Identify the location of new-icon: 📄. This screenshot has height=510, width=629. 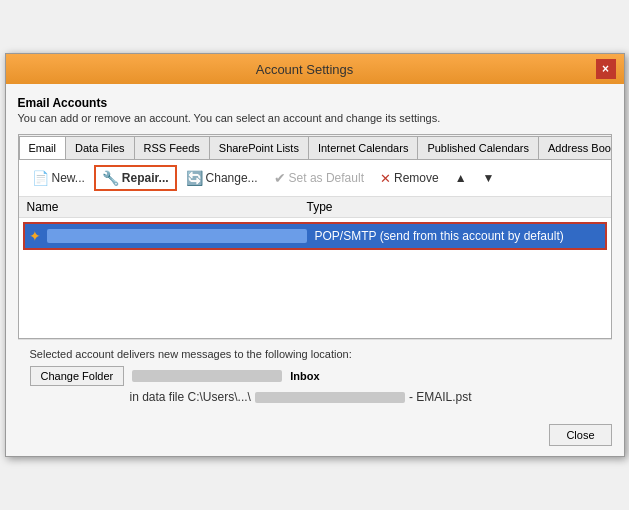
(40, 178).